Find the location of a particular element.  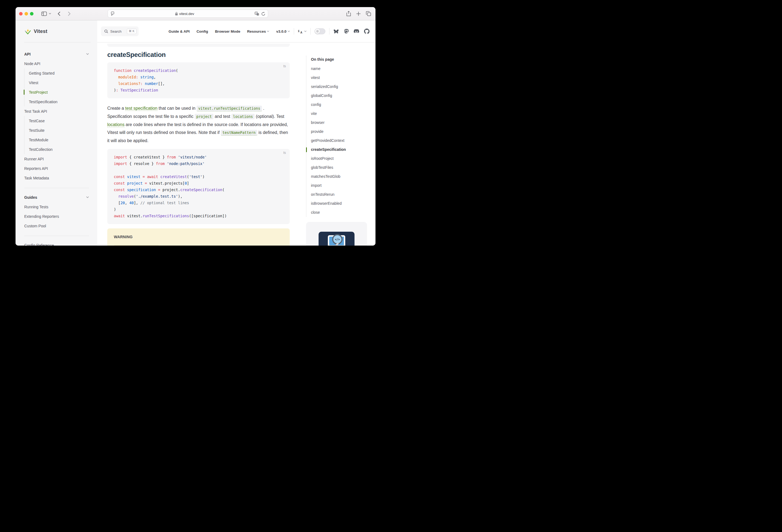

toc-item-config: config is located at coordinates (337, 105).